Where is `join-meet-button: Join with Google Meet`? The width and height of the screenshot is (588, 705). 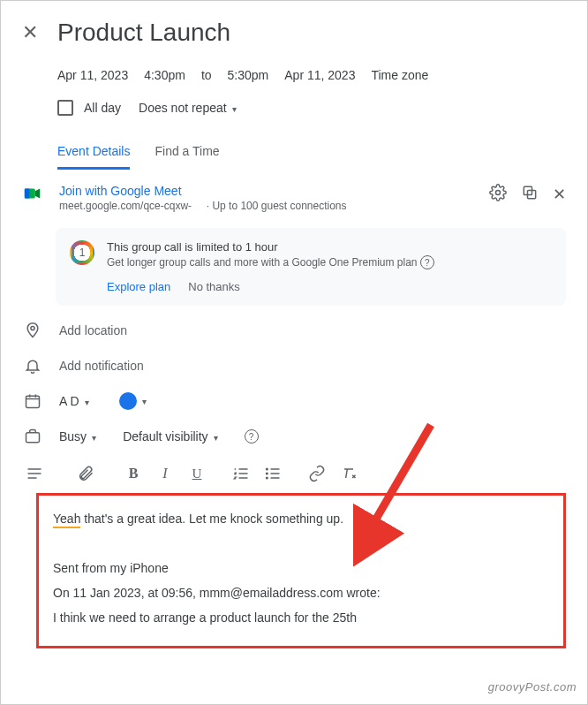
join-meet-button: Join with Google Meet is located at coordinates (267, 191).